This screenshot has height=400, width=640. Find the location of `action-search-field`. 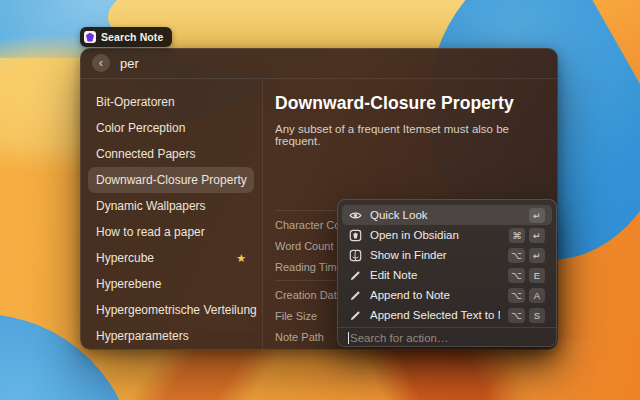

action-search-field is located at coordinates (447, 337).